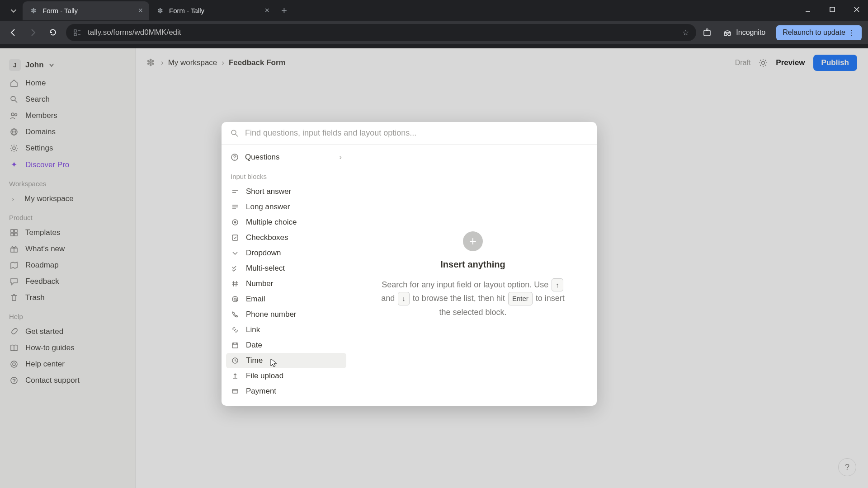 The image size is (868, 488). Describe the element at coordinates (235, 376) in the screenshot. I see `upload-icon` at that location.